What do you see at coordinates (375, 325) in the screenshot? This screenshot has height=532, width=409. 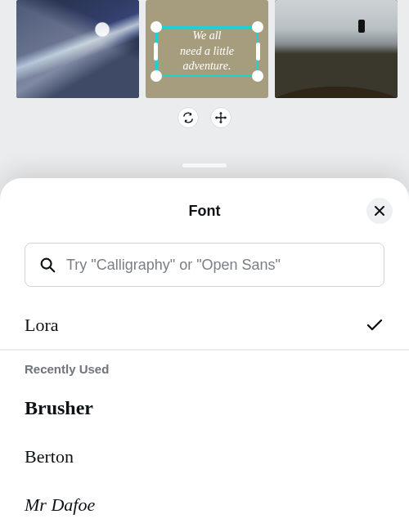 I see `check-icon` at bounding box center [375, 325].